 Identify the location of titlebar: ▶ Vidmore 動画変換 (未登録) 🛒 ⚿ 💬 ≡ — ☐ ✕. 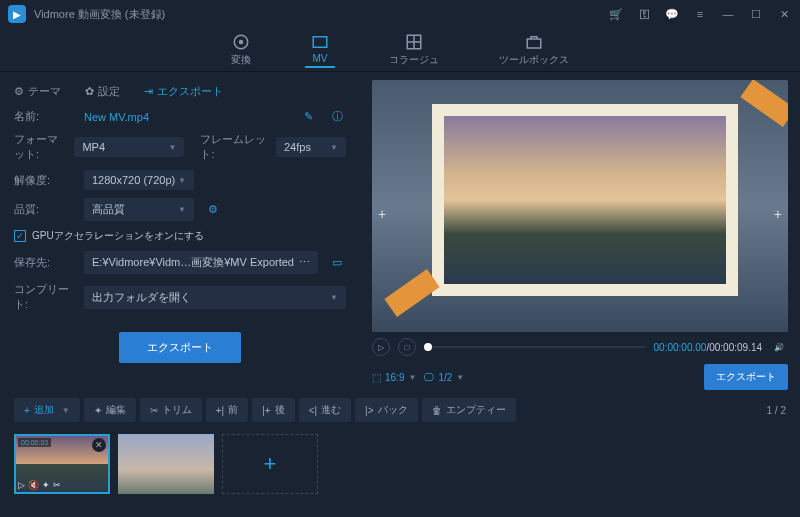
(400, 14).